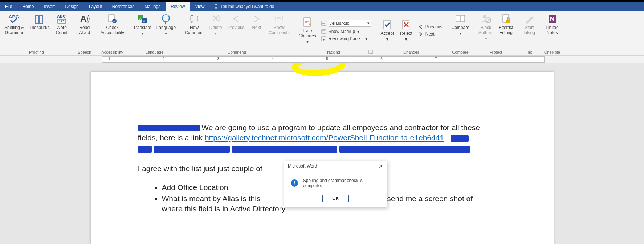 The width and height of the screenshot is (644, 244). Describe the element at coordinates (324, 23) in the screenshot. I see `markup-icon` at that location.